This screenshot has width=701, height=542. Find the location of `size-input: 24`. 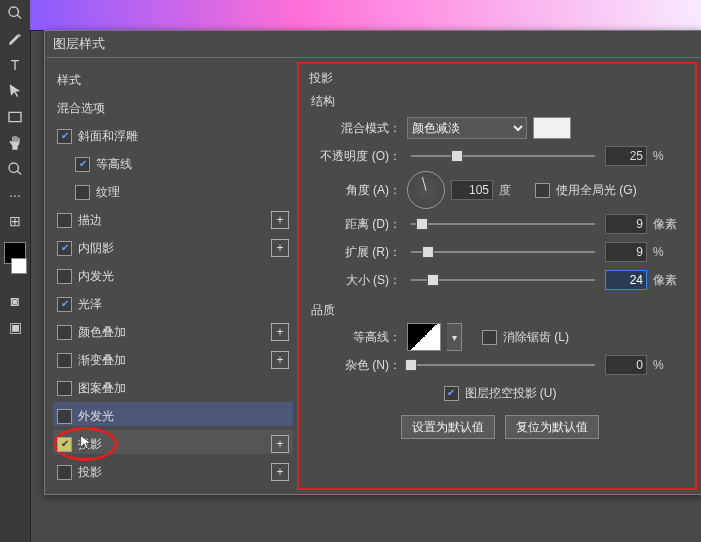

size-input: 24 is located at coordinates (626, 280).